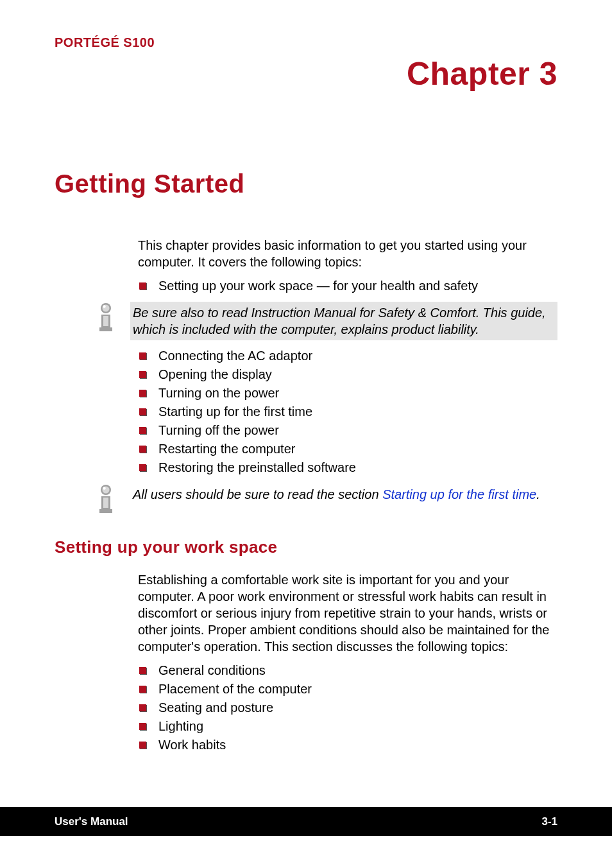 This screenshot has width=612, height=868. What do you see at coordinates (348, 286) in the screenshot?
I see `list-item: Setting up your work space — for your he…` at bounding box center [348, 286].